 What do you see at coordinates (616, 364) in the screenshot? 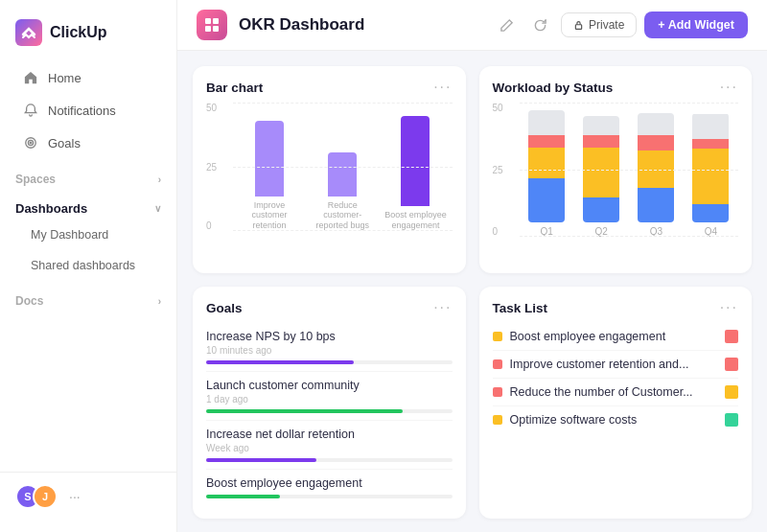
I see `task-item: Improve customer retention and...` at bounding box center [616, 364].